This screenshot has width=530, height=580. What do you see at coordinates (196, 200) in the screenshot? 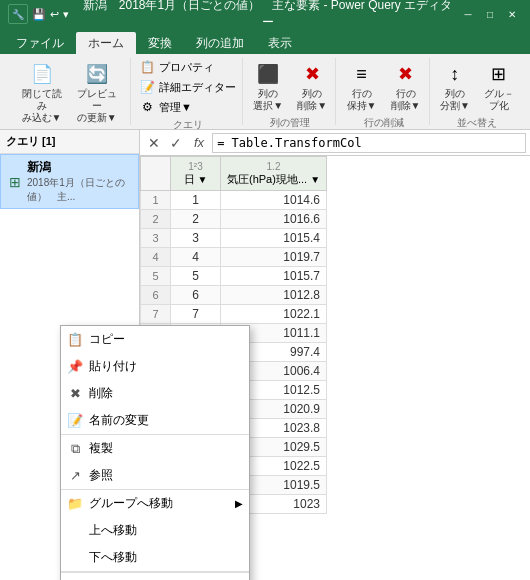
I see `cell-day: 1` at bounding box center [196, 200].